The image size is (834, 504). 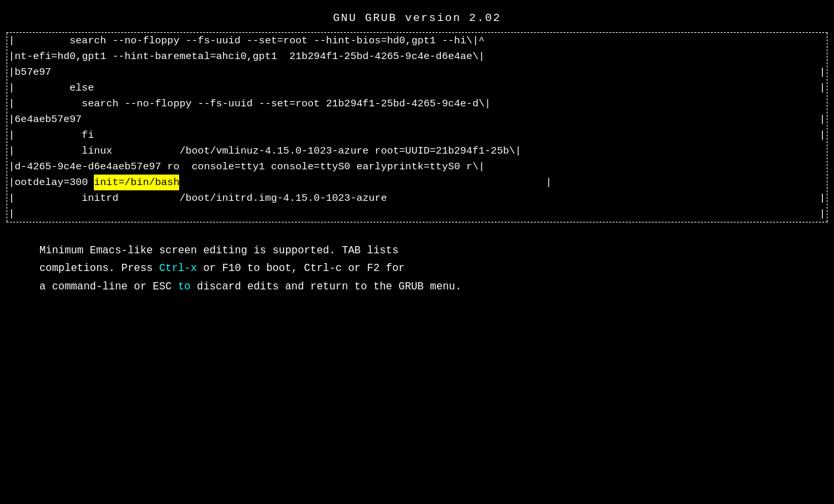 I want to click on editor-line-1: | search --no-floppy --fs-uuid --set=roo…, so click(x=417, y=41).